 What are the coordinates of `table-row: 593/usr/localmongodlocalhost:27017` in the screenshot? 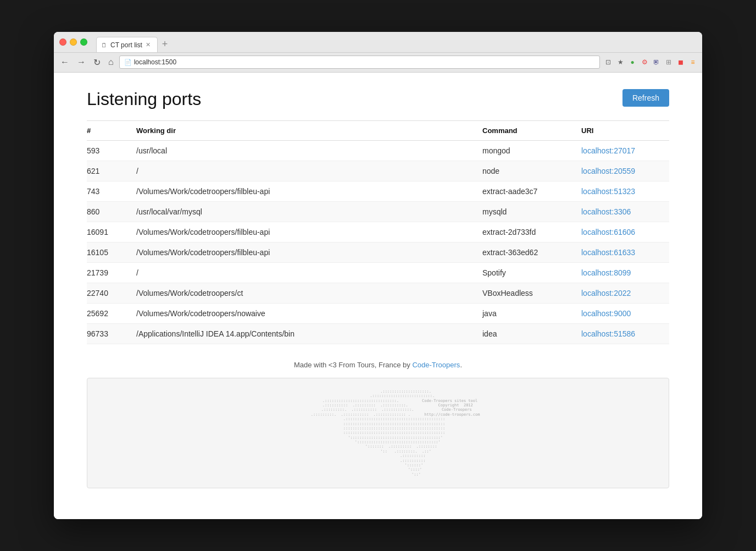 It's located at (378, 151).